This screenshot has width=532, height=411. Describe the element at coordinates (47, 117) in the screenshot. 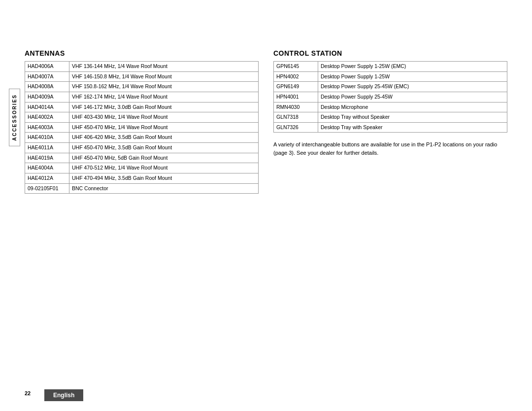

I see `antenna-code: HAE4002A` at that location.